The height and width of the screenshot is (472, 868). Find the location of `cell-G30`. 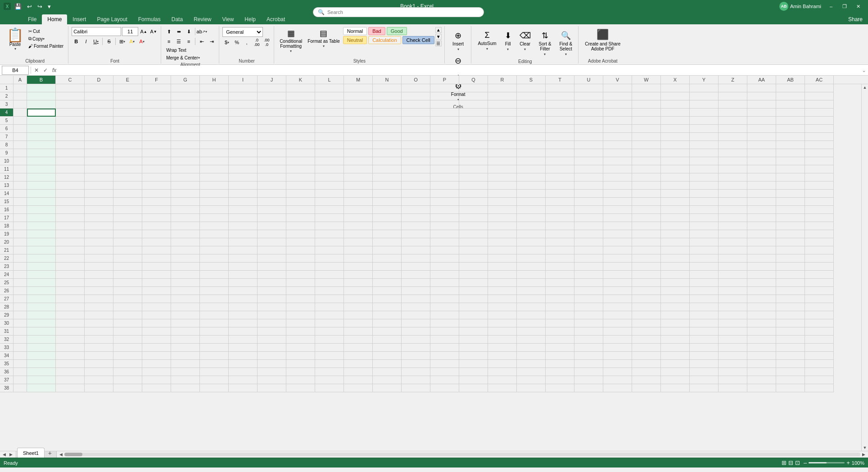

cell-G30 is located at coordinates (185, 323).